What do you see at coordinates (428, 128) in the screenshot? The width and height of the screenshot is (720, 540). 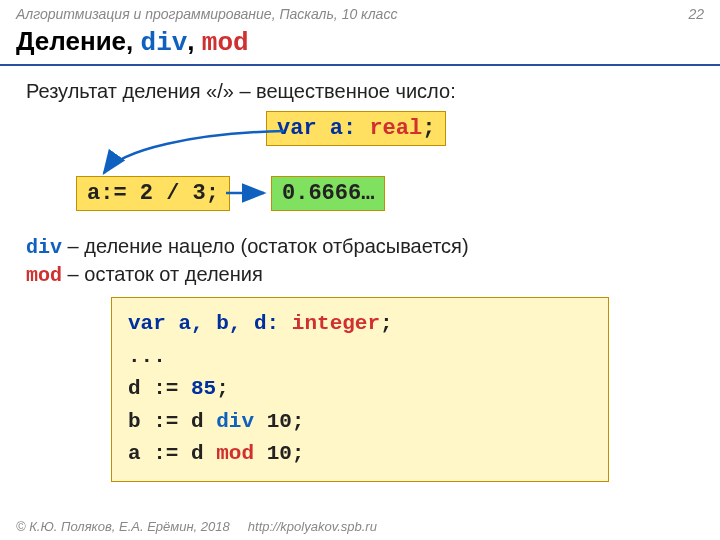 I see `var-post: ;` at bounding box center [428, 128].